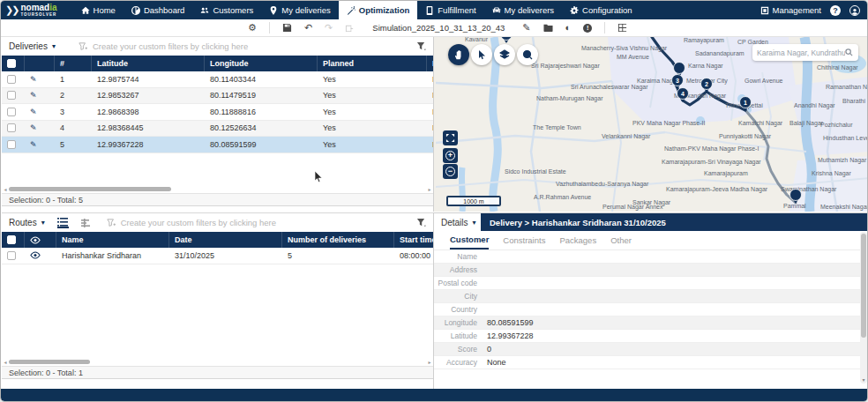 The image size is (868, 402). Describe the element at coordinates (469, 240) in the screenshot. I see `tab-customer: Customer` at that location.